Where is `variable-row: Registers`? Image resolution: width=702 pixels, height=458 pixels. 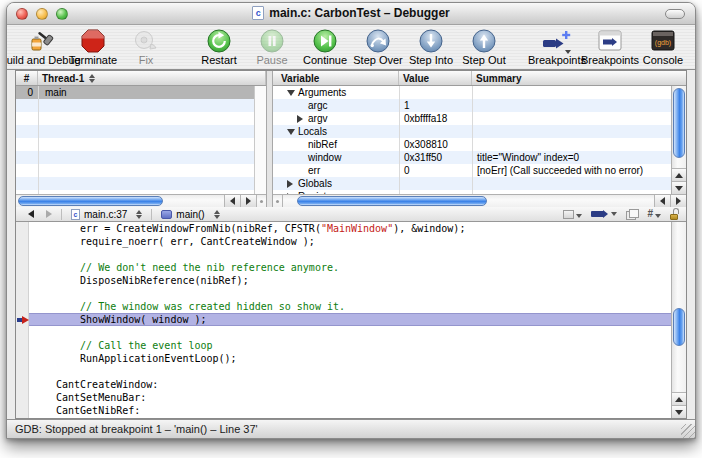
variable-row: Registers is located at coordinates (472, 192).